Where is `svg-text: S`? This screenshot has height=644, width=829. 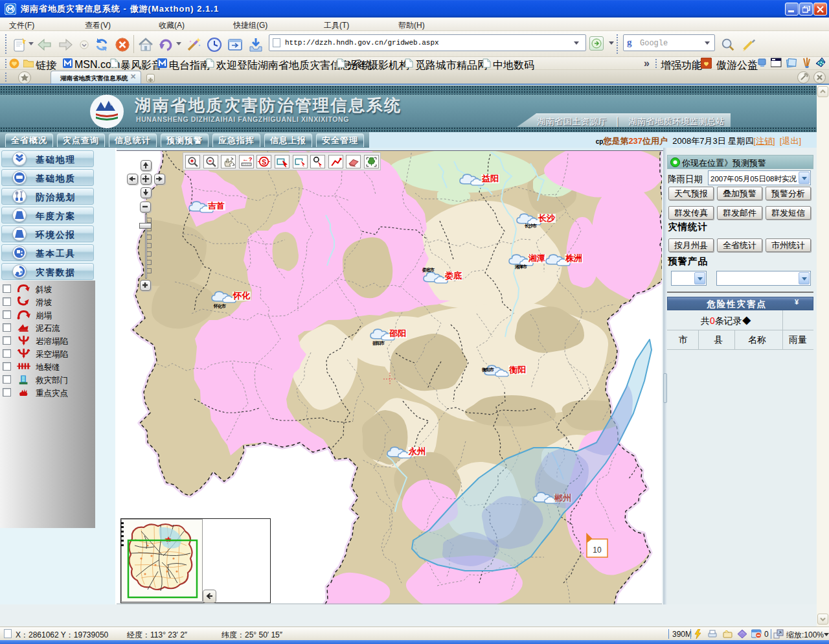 svg-text: S is located at coordinates (264, 162).